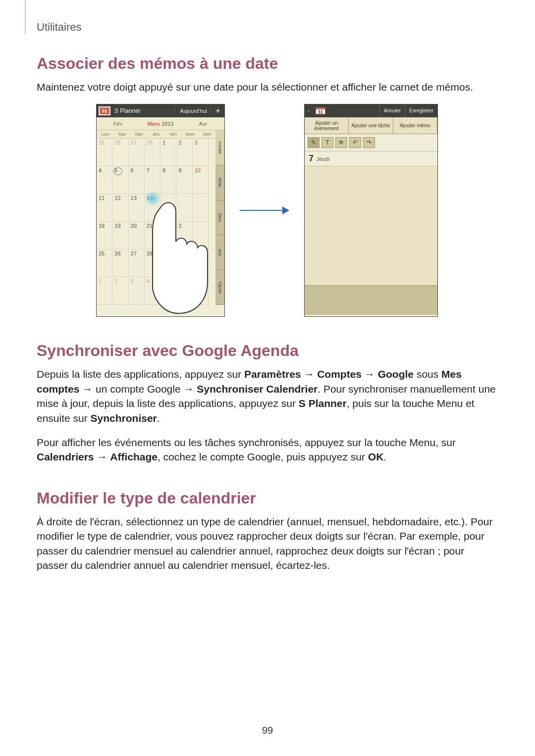 The image size is (535, 756). What do you see at coordinates (120, 208) in the screenshot?
I see `day-cell: 12` at bounding box center [120, 208].